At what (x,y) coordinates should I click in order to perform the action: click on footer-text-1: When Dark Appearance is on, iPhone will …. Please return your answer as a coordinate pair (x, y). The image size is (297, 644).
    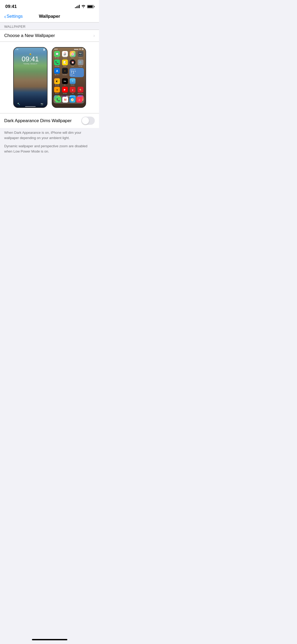
    Looking at the image, I should click on (50, 135).